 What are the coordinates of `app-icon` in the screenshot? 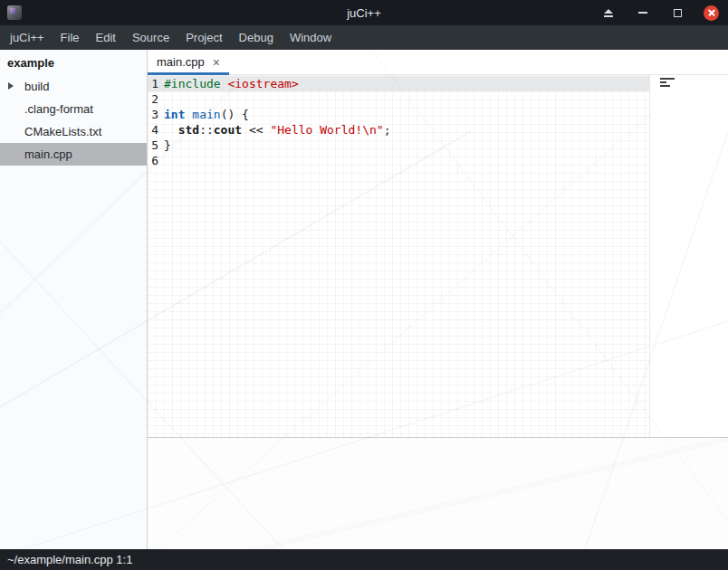 It's located at (14, 13).